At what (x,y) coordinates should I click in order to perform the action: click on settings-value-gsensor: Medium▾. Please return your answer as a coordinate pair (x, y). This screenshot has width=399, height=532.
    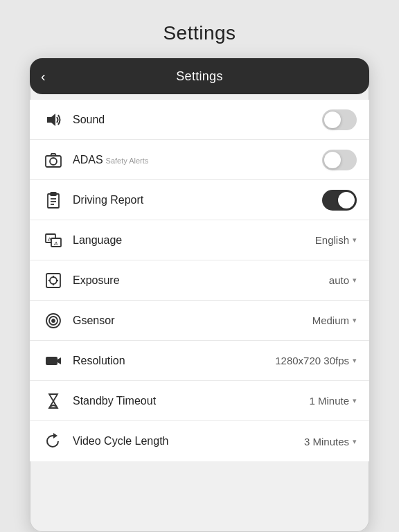
    Looking at the image, I should click on (335, 320).